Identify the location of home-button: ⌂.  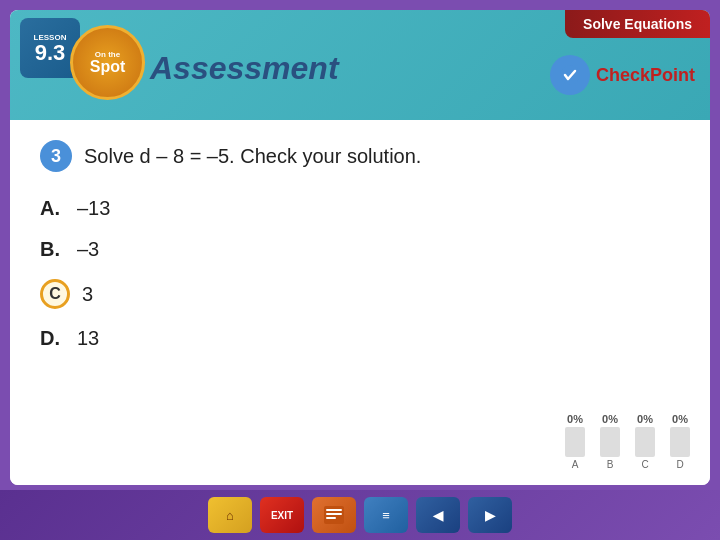
(230, 515).